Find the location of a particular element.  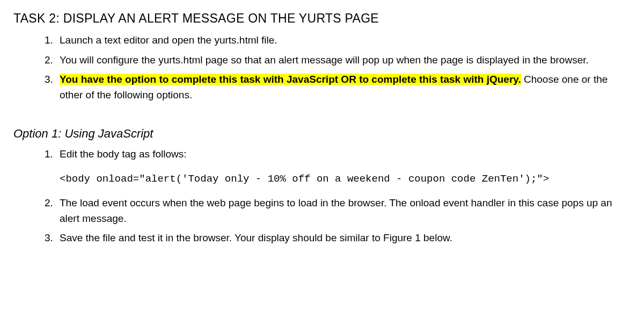

option-step-3: 3. Save the file and test it in the brow… is located at coordinates (338, 239).